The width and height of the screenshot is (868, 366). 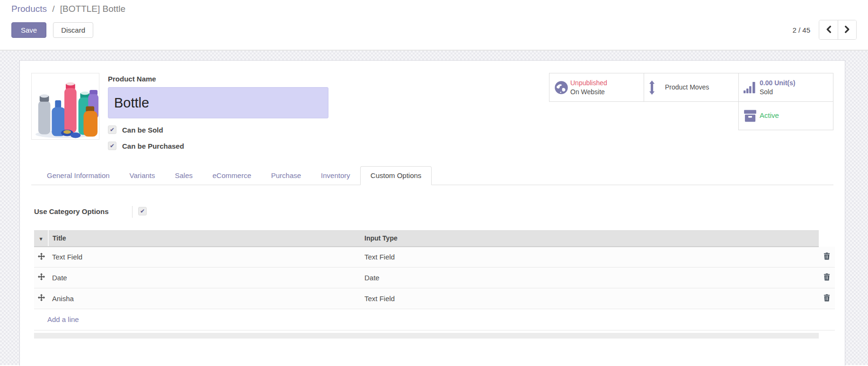 What do you see at coordinates (41, 239) in the screenshot?
I see `sort-caret-icon: ▾` at bounding box center [41, 239].